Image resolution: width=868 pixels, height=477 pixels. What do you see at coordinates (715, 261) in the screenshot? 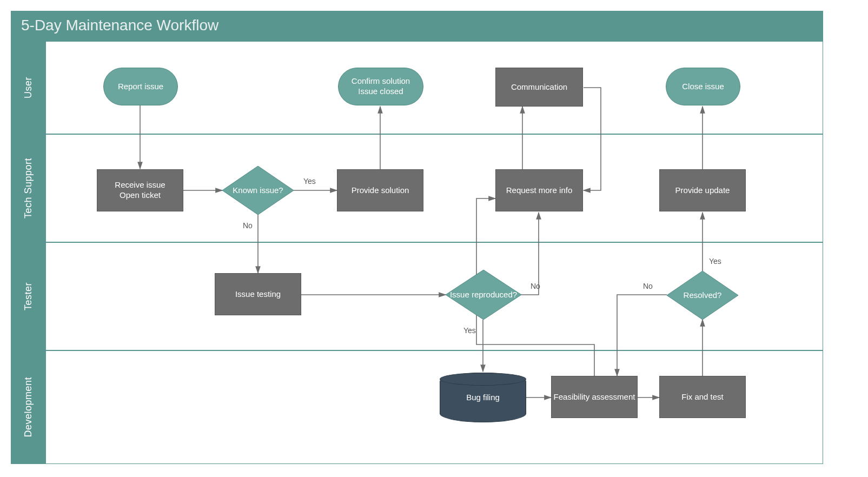
I see `edge-label-resolved-yes: Yes` at bounding box center [715, 261].